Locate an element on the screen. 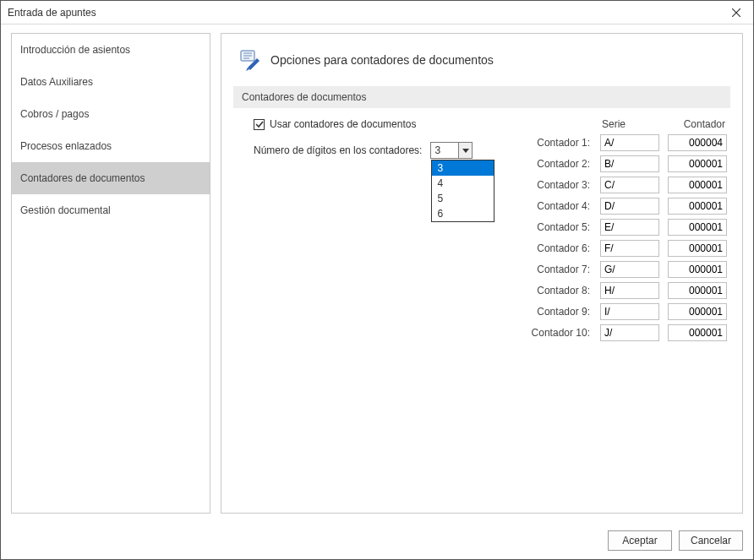 This screenshot has width=754, height=560. panel-header: Opciones para contadores de documentos is located at coordinates (482, 60).